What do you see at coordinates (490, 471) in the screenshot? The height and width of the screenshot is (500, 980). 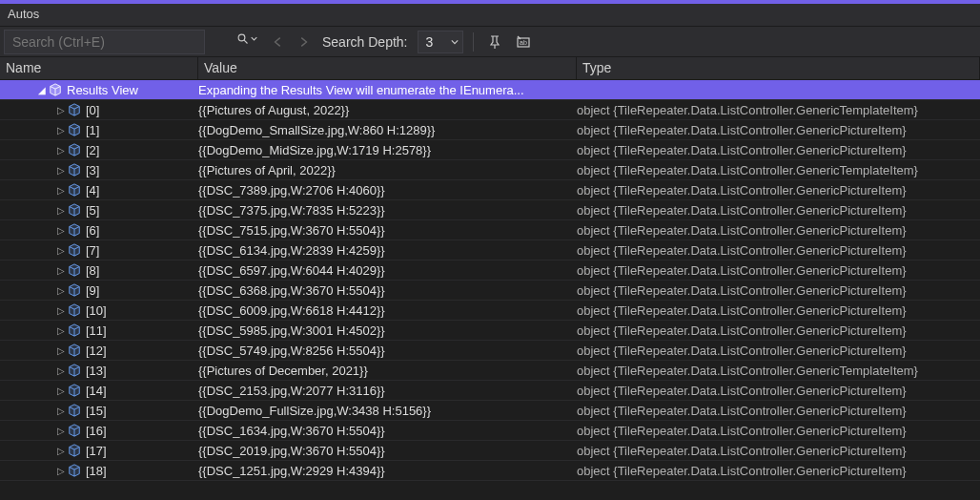 I see `tree-row: ▷[18]{{DSC_1251.jpg,W:2929 H:4394}}objec…` at bounding box center [490, 471].